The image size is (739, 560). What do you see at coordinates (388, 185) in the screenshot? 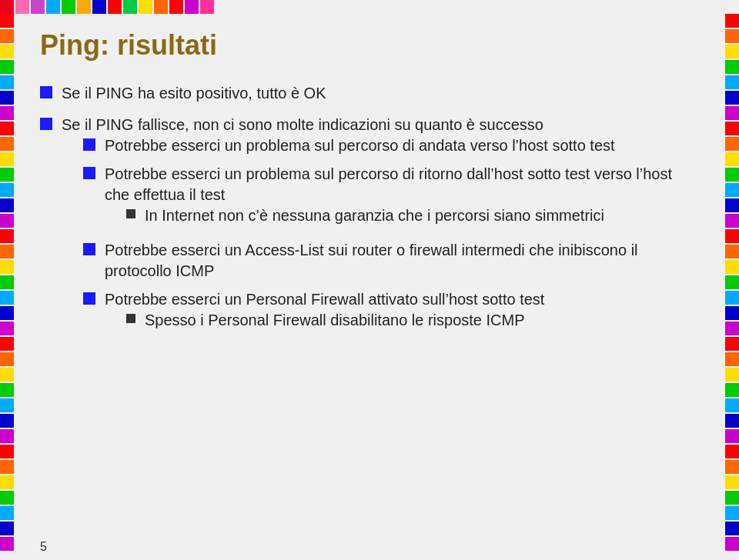
I see `sub-text-2-2: Potrebbe esserci un problema sul percors…` at bounding box center [388, 185].